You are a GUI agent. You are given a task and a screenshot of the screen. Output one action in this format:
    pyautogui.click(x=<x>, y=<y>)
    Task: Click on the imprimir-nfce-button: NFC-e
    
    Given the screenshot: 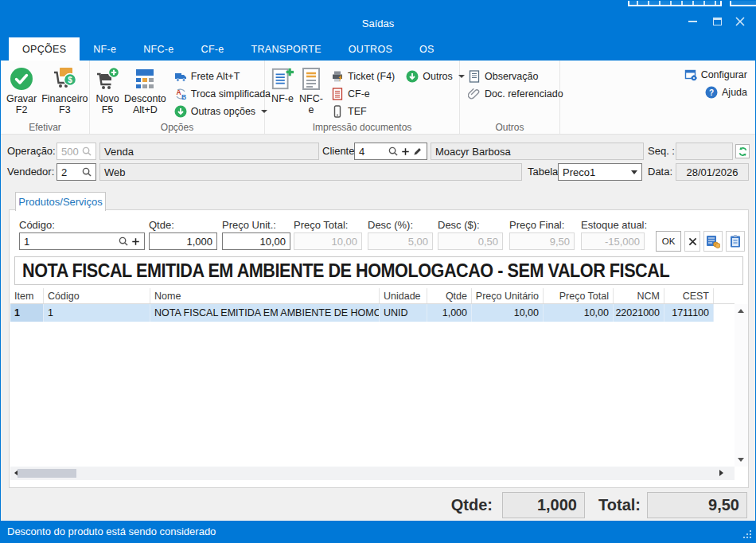 What is the action you would take?
    pyautogui.click(x=311, y=90)
    